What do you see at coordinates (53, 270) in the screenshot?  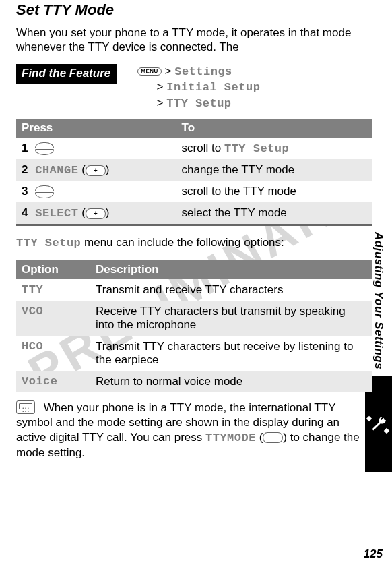 I see `options-header-option: Option` at bounding box center [53, 270].